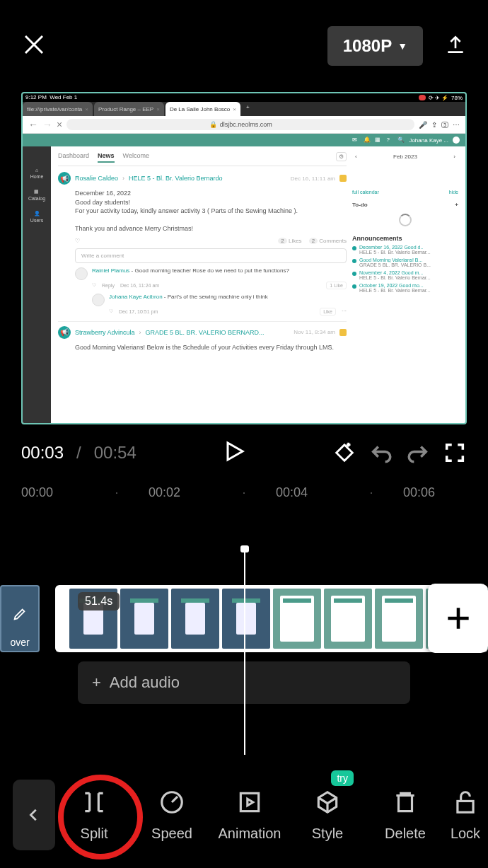  What do you see at coordinates (129, 109) in the screenshot?
I see `browser-tab: Product Range – EEP×` at bounding box center [129, 109].